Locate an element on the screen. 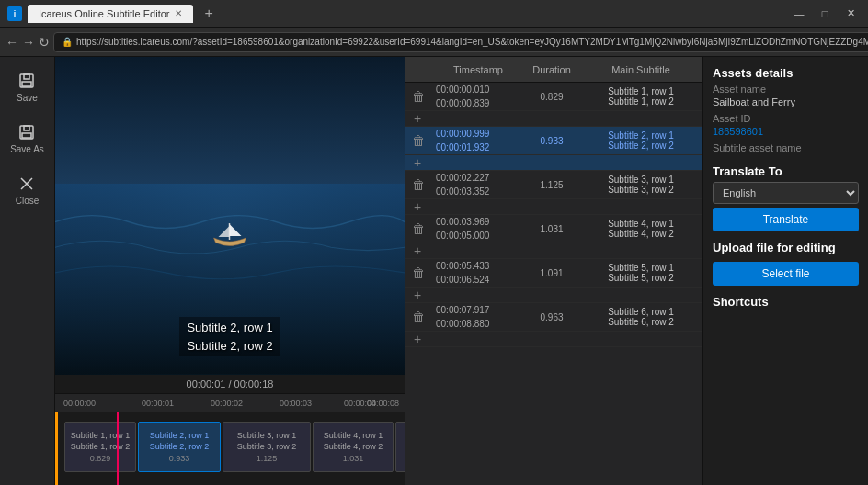  th-duration: Duration is located at coordinates (552, 70).